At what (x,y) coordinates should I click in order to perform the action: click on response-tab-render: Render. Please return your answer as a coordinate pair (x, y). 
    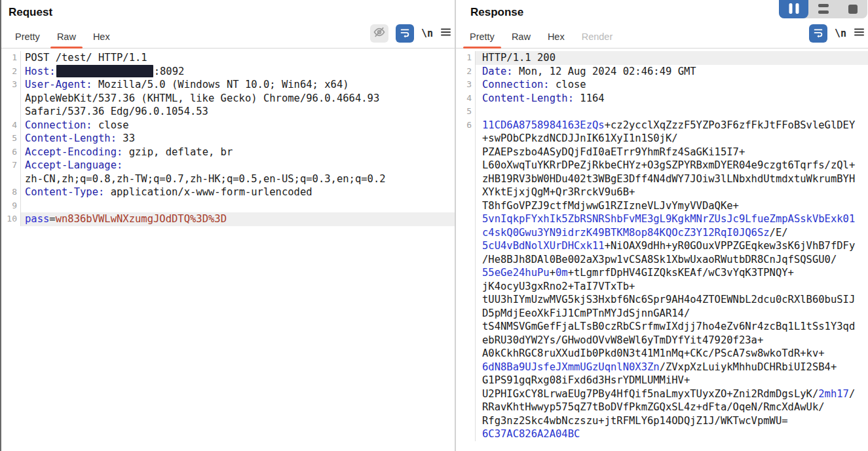
    Looking at the image, I should click on (597, 37).